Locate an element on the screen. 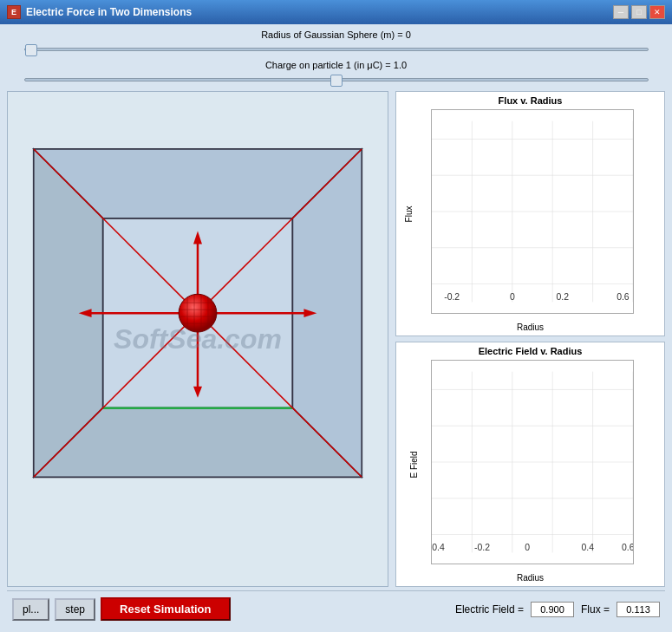  app-icon: E is located at coordinates (14, 12).